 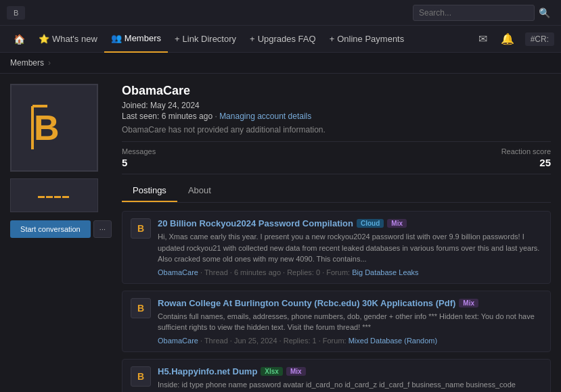 What do you see at coordinates (350, 372) in the screenshot?
I see `post-title: H5.Happyinfo.net Dump XlsxMix` at bounding box center [350, 372].